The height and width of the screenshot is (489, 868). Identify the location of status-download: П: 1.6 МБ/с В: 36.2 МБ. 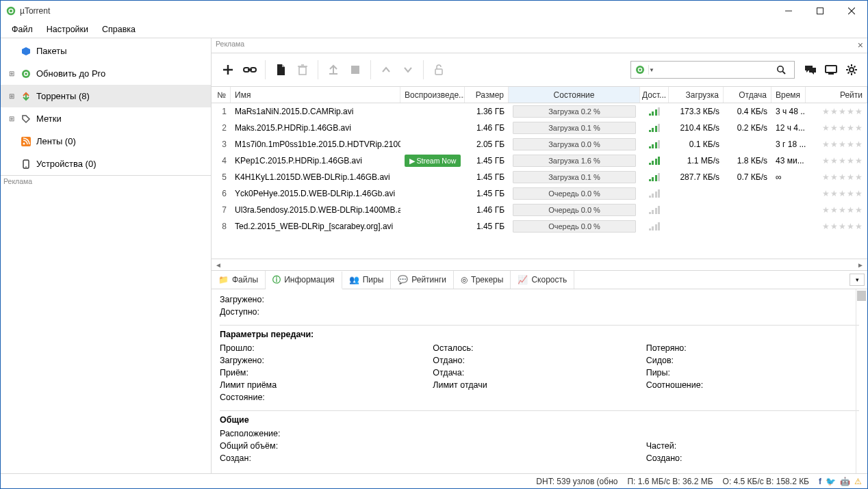
(669, 481).